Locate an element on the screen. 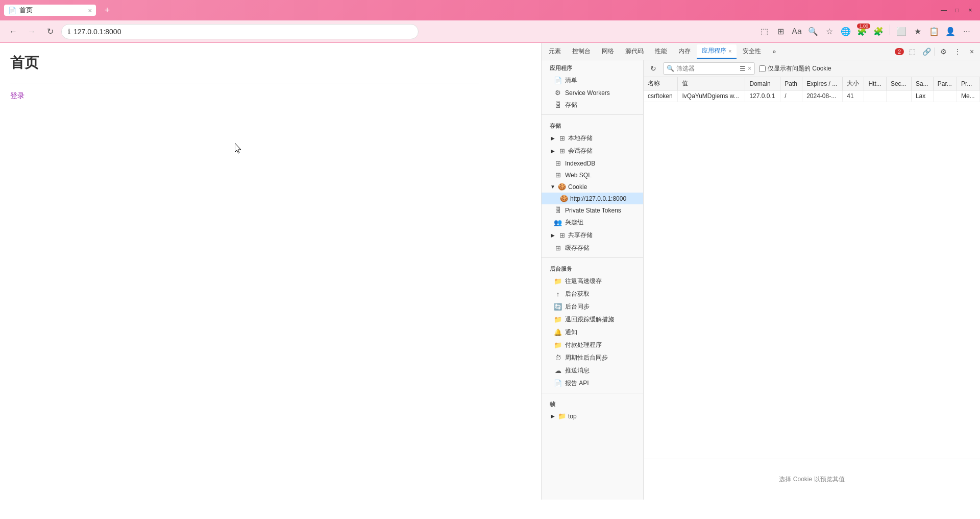 This screenshot has width=980, height=519. close-btn: × is located at coordinates (970, 10).